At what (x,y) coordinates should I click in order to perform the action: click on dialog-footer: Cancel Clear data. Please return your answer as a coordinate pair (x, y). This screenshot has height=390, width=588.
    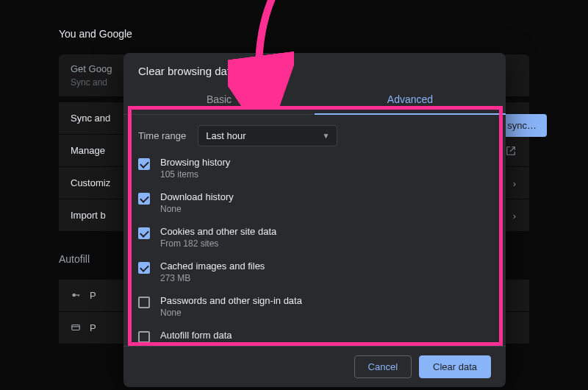
    Looking at the image, I should click on (315, 366).